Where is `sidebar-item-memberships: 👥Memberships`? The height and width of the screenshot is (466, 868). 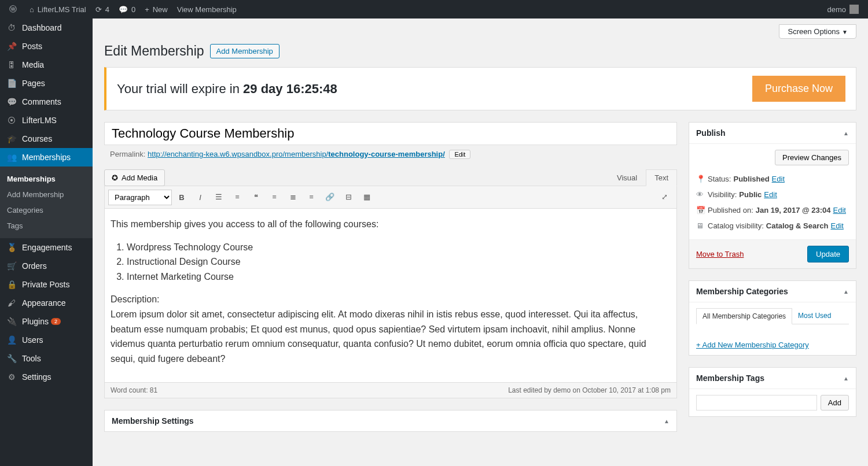 sidebar-item-memberships: 👥Memberships is located at coordinates (46, 157).